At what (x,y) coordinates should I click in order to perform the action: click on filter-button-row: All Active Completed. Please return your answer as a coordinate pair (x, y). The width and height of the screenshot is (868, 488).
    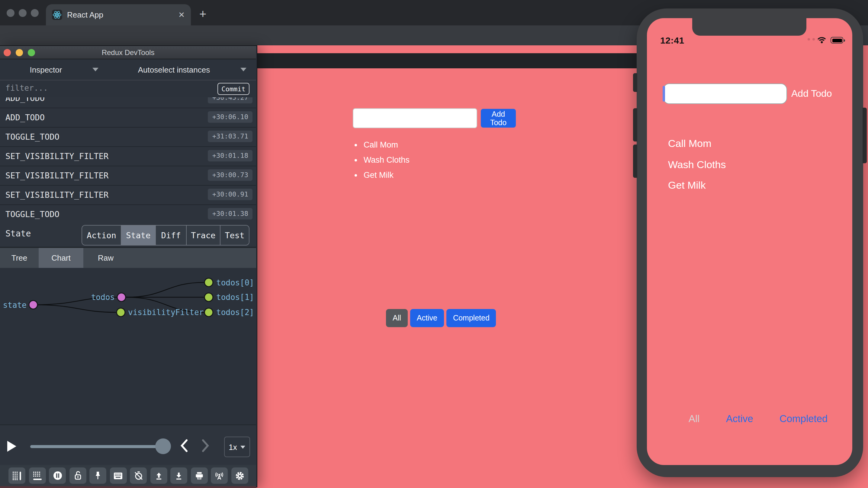
    Looking at the image, I should click on (441, 318).